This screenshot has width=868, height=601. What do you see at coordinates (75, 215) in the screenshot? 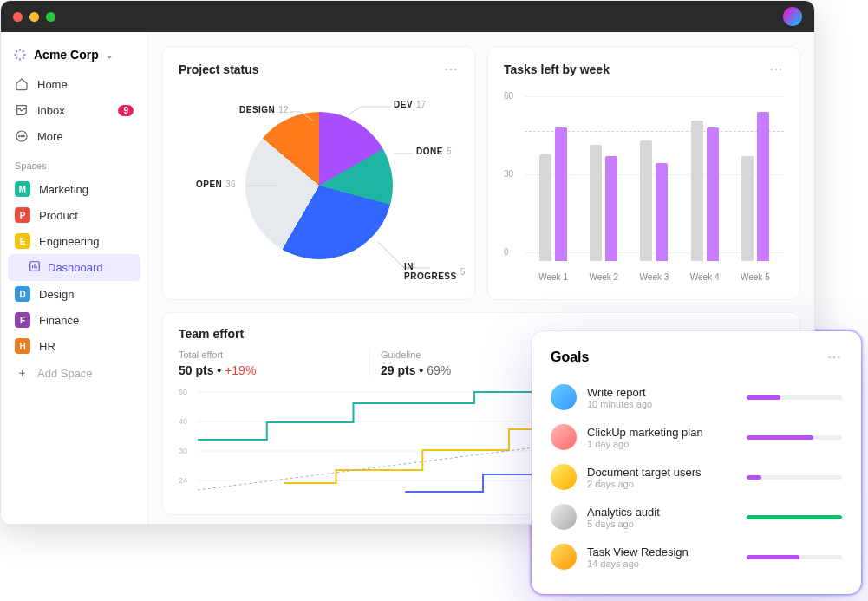
I see `sidebar-space-product: PProduct` at bounding box center [75, 215].